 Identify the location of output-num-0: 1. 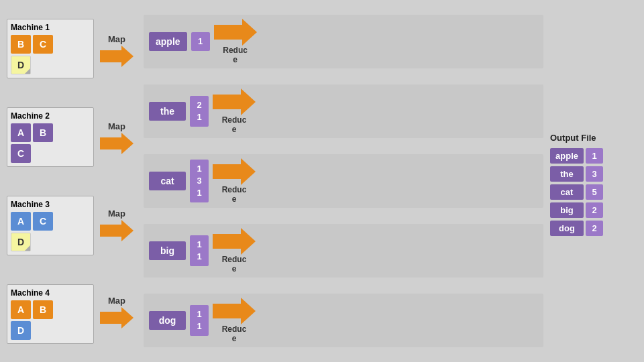
(594, 156).